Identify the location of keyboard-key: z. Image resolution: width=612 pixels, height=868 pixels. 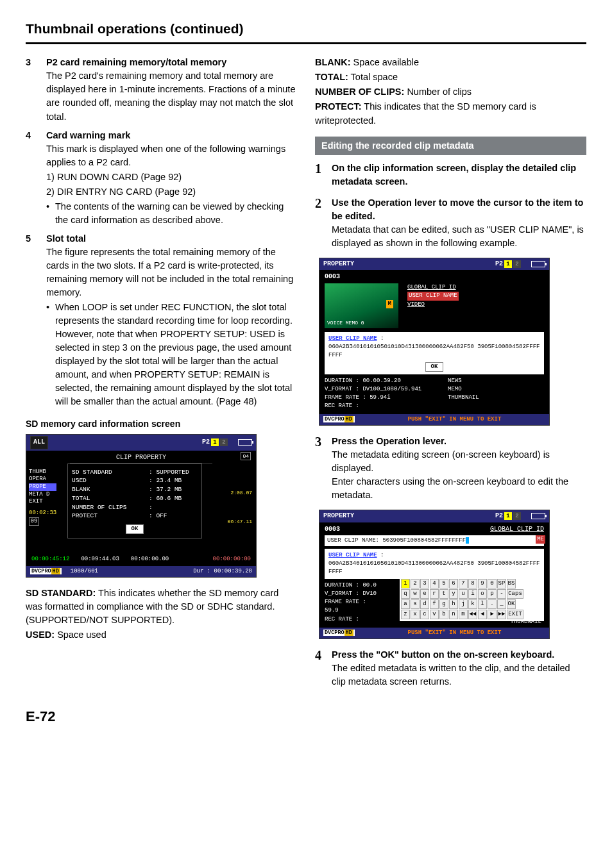
(405, 614).